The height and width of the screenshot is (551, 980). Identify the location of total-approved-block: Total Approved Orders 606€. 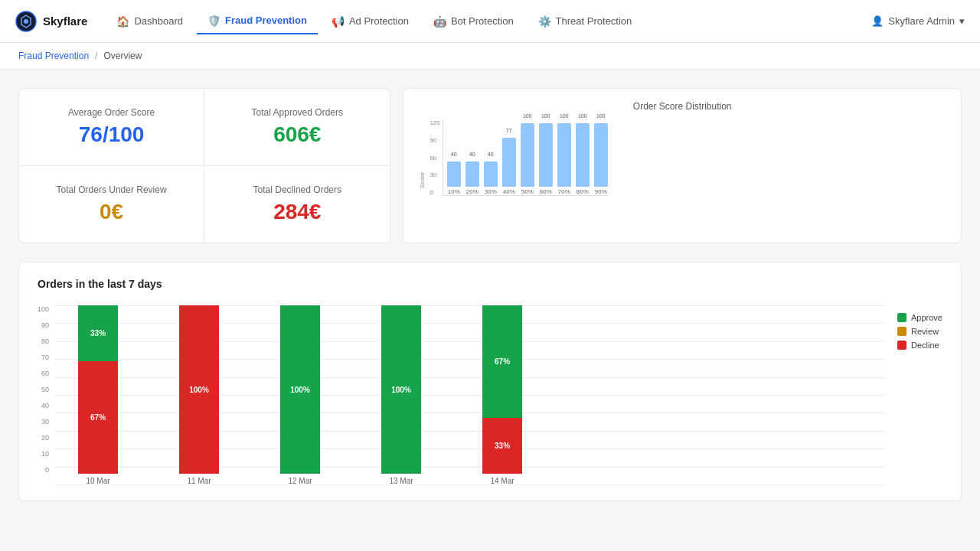
(297, 127).